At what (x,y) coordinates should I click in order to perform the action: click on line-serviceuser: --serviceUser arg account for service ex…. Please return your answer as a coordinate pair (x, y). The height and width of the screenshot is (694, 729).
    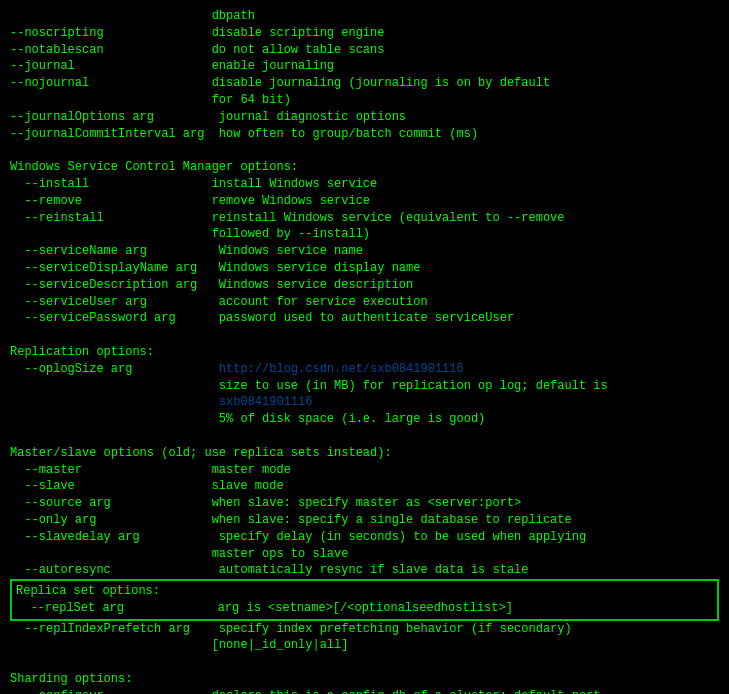
    Looking at the image, I should click on (219, 302).